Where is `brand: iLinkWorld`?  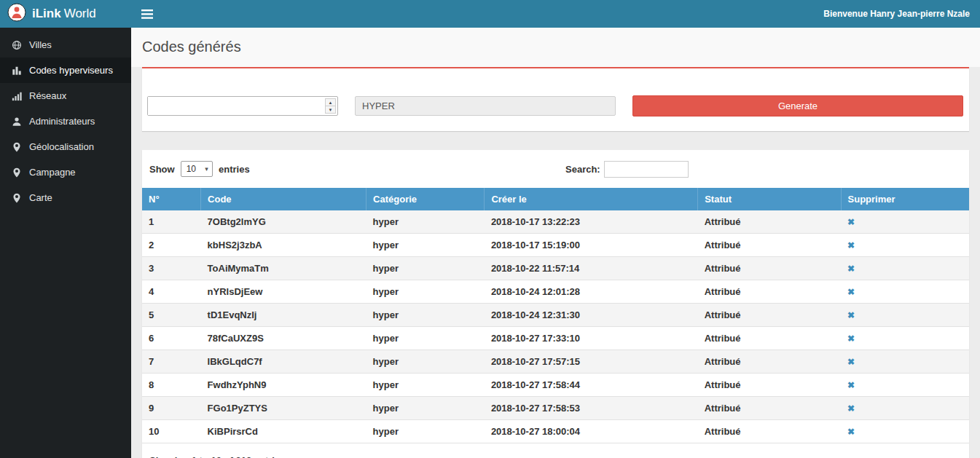 brand: iLinkWorld is located at coordinates (66, 14).